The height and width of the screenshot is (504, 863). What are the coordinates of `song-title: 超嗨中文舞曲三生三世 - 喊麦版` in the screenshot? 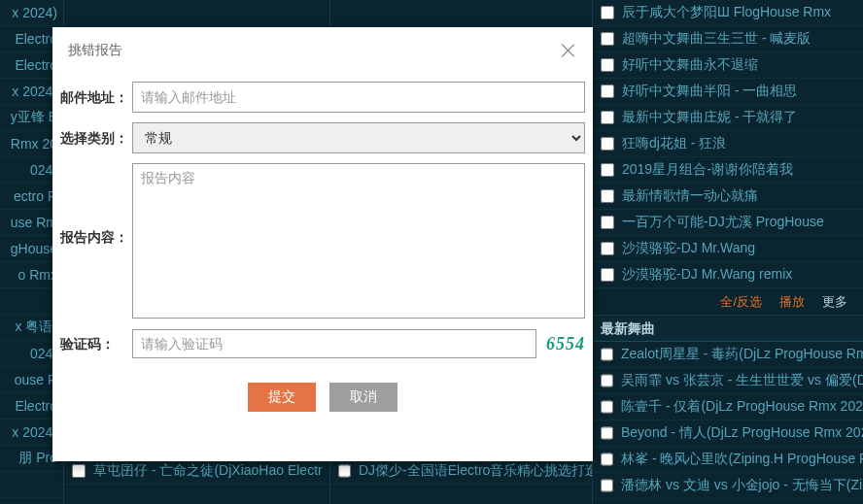 It's located at (716, 39).